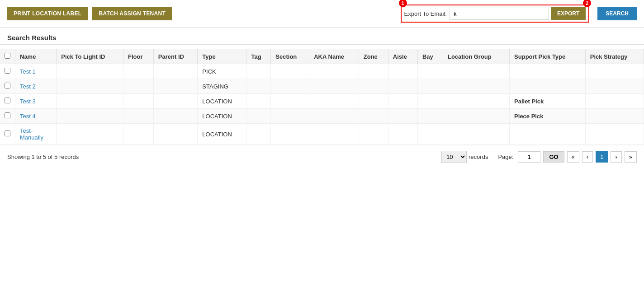 Image resolution: width=644 pixels, height=284 pixels. I want to click on col-location-group: Location Group, so click(476, 57).